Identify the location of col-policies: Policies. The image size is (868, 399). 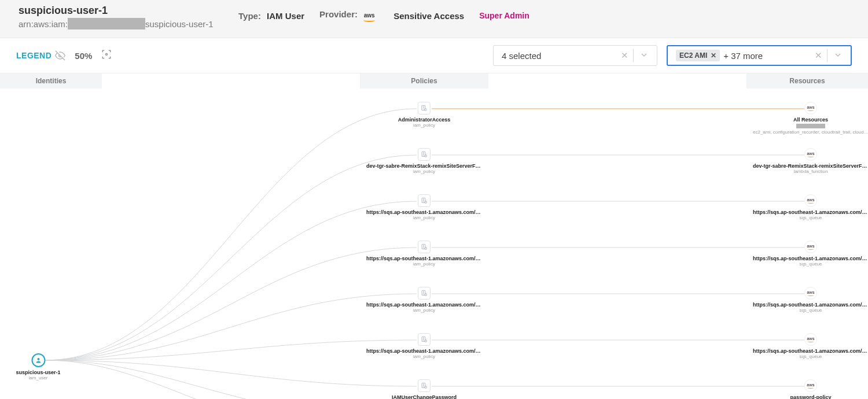
(424, 81).